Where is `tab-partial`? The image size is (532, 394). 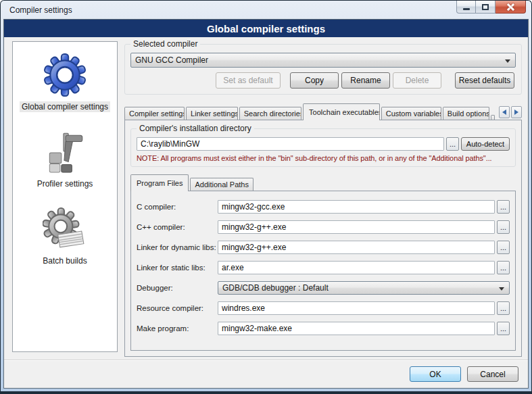 tab-partial is located at coordinates (493, 118).